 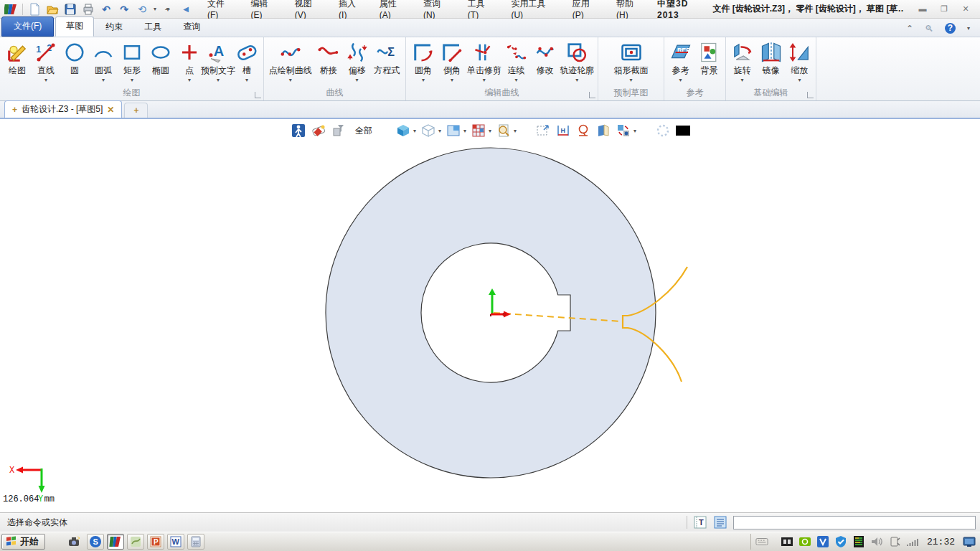 I want to click on tray-security-shield-icon, so click(x=841, y=542).